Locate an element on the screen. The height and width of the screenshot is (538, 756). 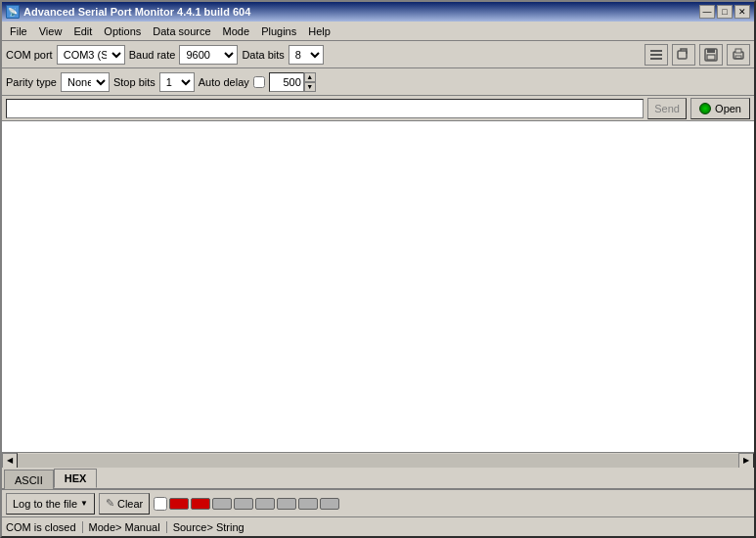
tab-ascii-label: ASCII is located at coordinates (29, 480).